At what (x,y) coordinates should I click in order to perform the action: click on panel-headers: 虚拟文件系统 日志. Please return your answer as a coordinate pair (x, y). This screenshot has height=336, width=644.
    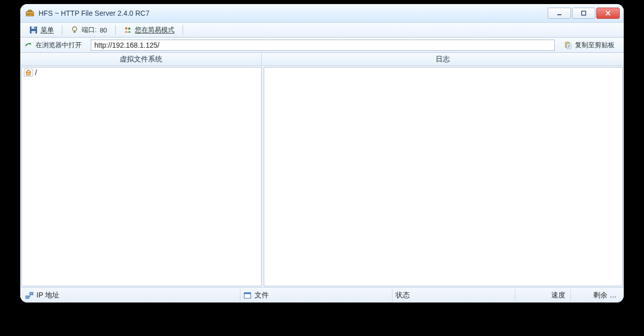
    Looking at the image, I should click on (322, 59).